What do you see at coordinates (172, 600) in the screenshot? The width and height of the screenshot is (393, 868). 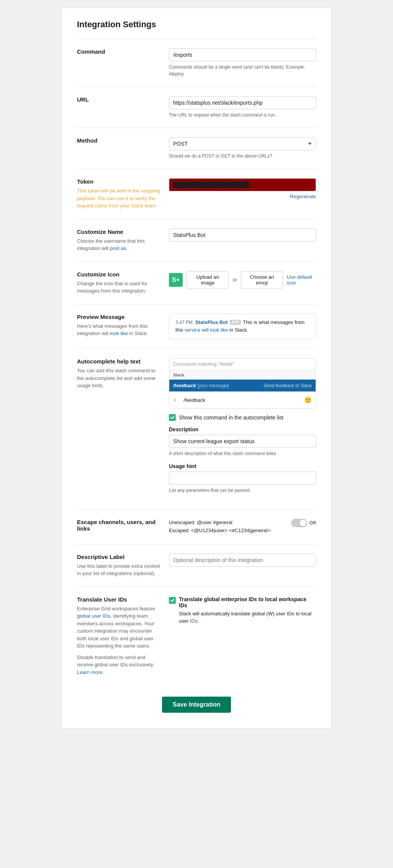 I see `translate-checkmark-icon` at bounding box center [172, 600].